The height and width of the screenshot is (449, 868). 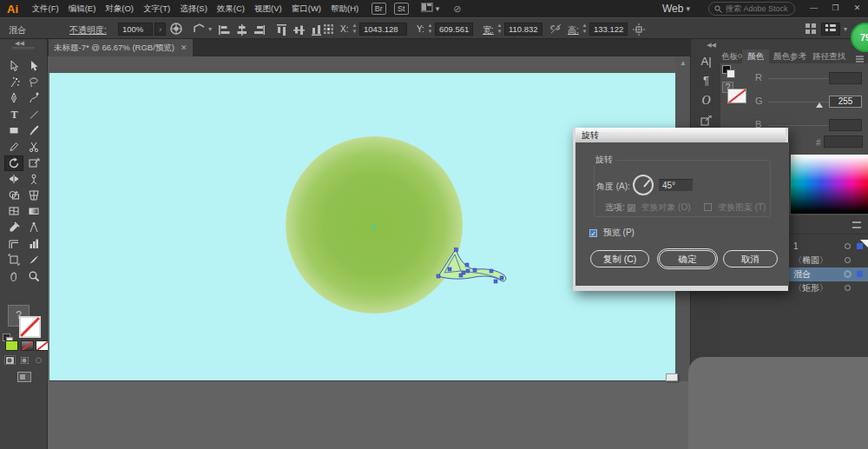 What do you see at coordinates (707, 122) in the screenshot?
I see `transform-panel-icon` at bounding box center [707, 122].